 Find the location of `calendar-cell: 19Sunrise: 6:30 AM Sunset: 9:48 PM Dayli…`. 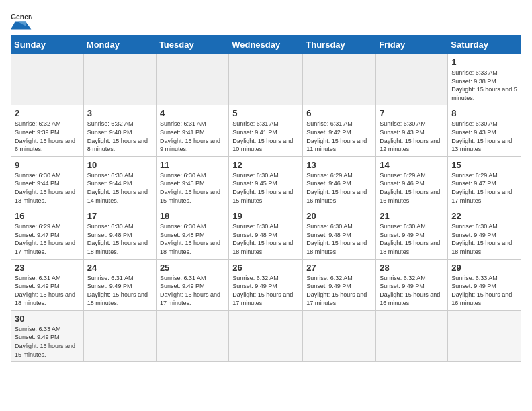

calendar-cell: 19Sunrise: 6:30 AM Sunset: 9:48 PM Dayli… is located at coordinates (266, 234).